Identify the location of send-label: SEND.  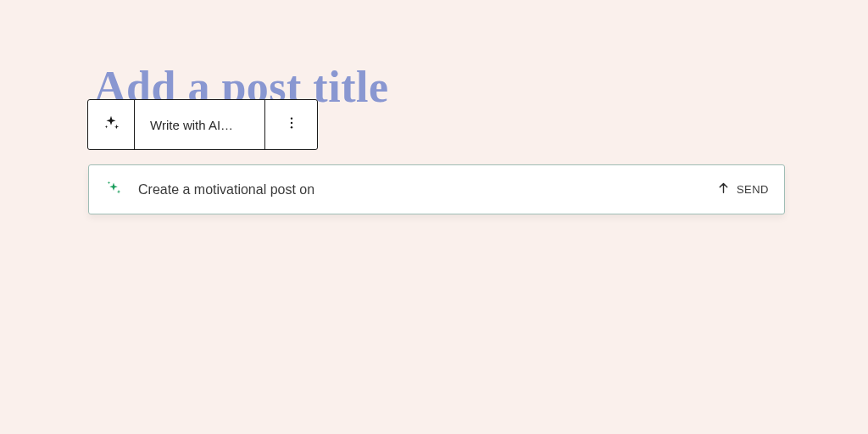
(753, 190).